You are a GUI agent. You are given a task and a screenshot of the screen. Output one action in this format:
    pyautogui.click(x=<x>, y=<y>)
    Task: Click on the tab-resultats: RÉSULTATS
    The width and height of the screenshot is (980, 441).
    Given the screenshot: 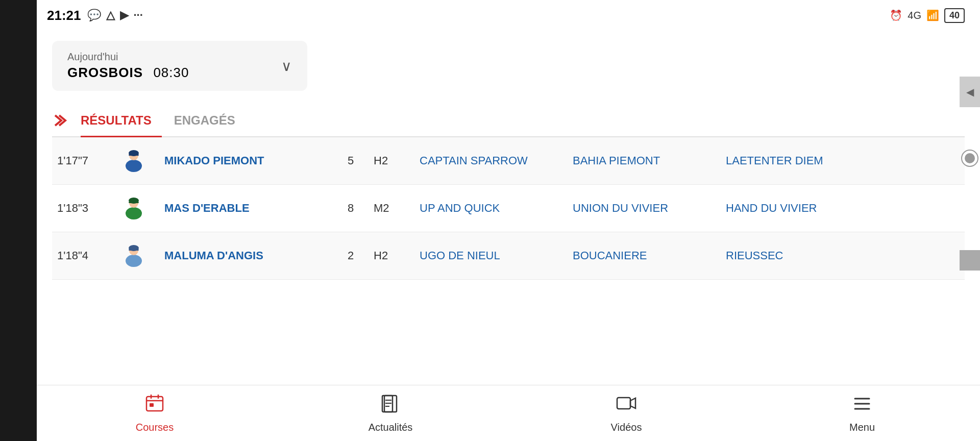 What is the action you would take?
    pyautogui.click(x=121, y=122)
    